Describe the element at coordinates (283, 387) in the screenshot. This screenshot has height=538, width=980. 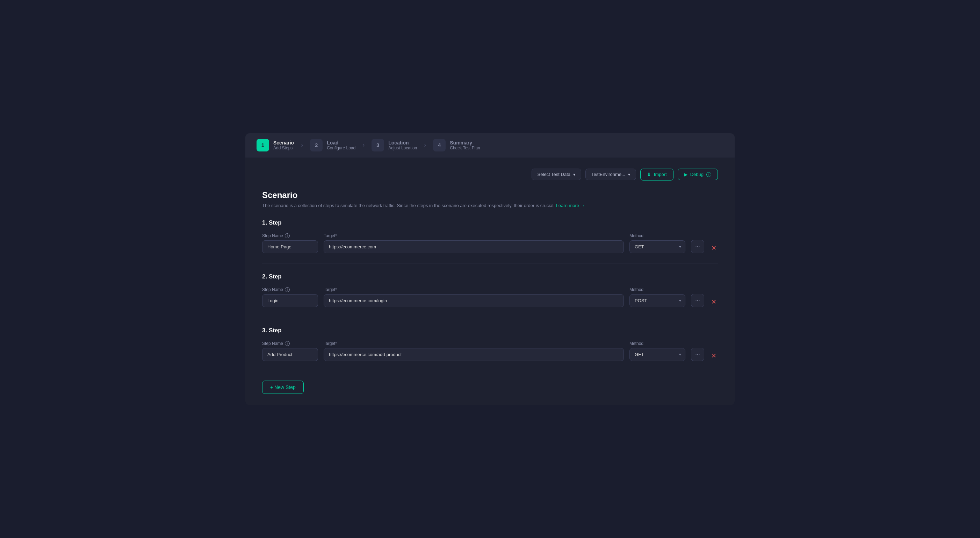
I see `new-step-label: + New Step` at that location.